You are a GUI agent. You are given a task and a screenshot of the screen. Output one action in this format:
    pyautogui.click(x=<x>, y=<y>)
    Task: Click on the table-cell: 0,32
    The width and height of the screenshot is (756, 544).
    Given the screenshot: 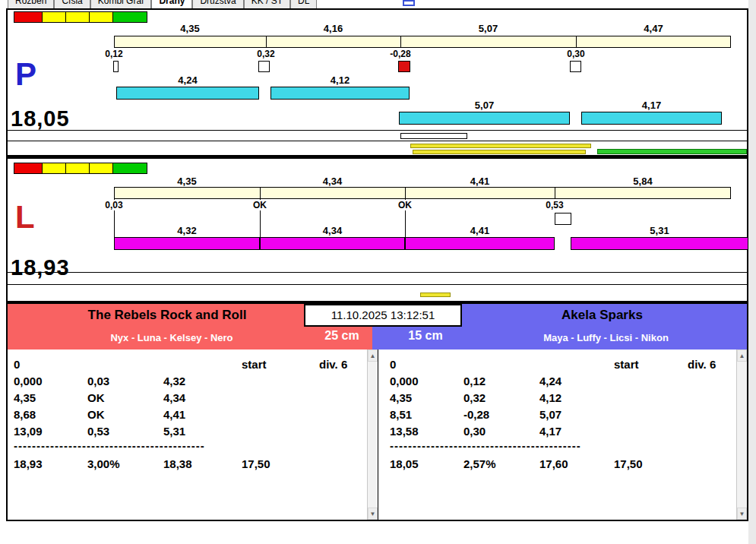 What is the action you would take?
    pyautogui.click(x=474, y=398)
    